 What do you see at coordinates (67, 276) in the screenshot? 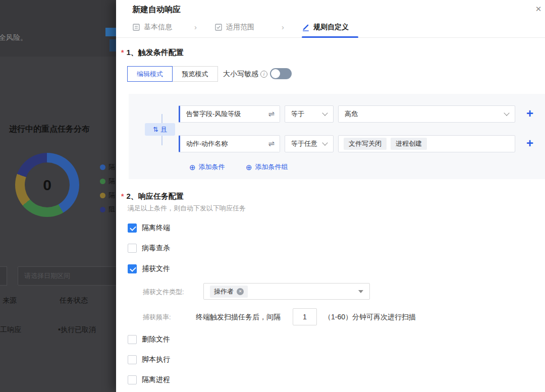
I see `date-range-input: 请选择日期区间` at bounding box center [67, 276].